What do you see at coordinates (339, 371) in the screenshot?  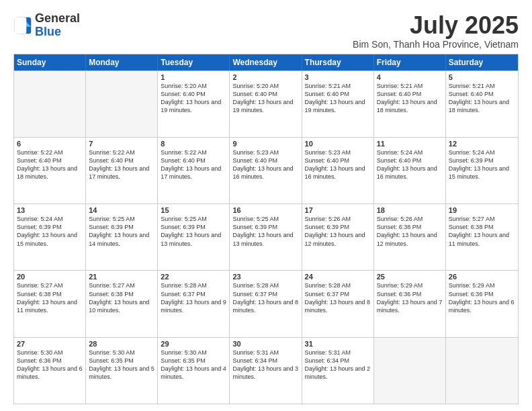 I see `calendar-day-31: 31Sunrise: 5:31 AM Sunset: 6:34 PM Dayli…` at bounding box center [339, 371].